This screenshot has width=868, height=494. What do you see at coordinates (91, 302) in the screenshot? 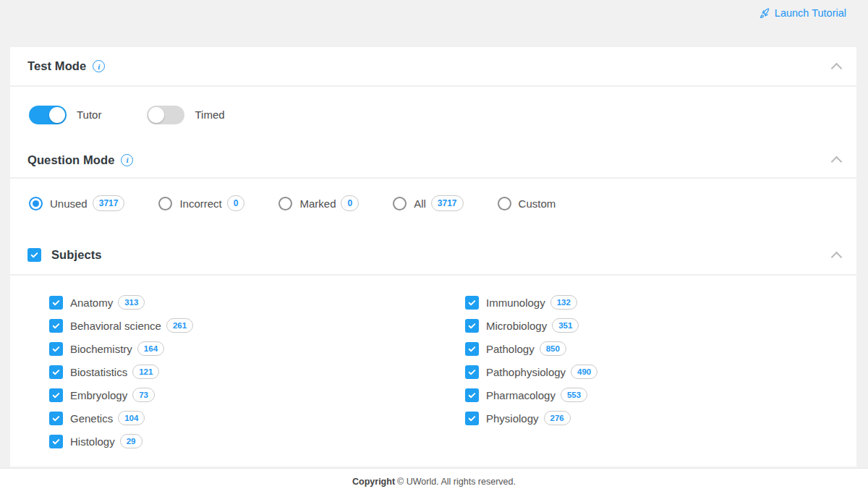
I see `subject-label: Anatomy` at bounding box center [91, 302].